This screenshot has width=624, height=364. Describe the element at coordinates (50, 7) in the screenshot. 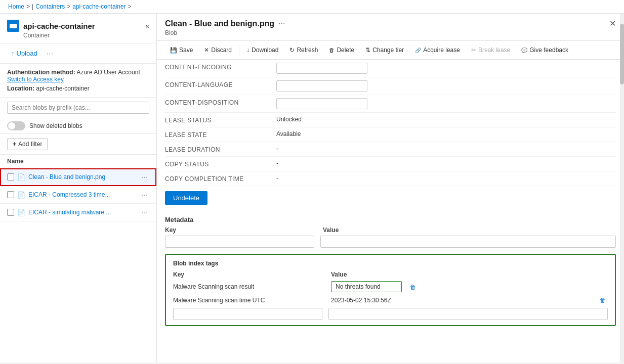

I see `breadcrumb-containers: Containers` at that location.